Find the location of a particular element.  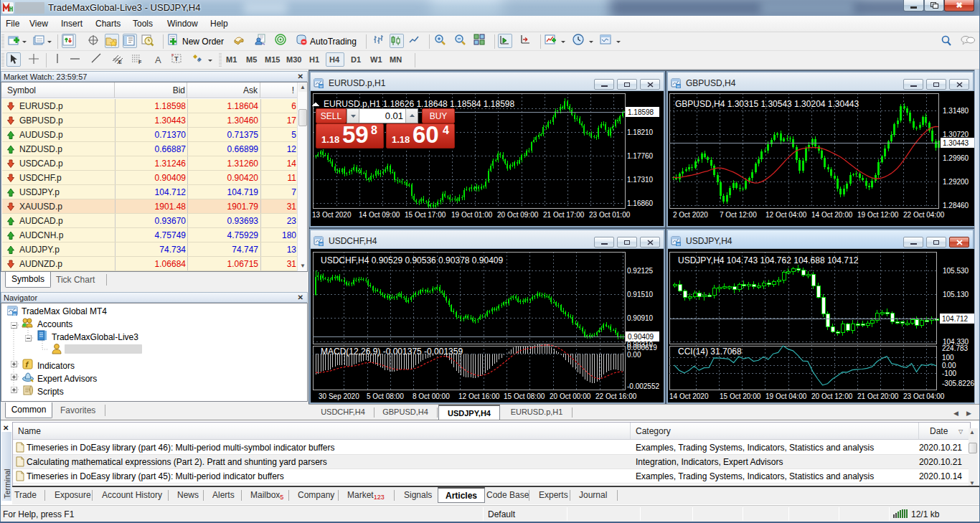

svg-text:USDJPY,H4 104.743 104.762 104: USDJPY,H4 104.743 104.762 104.688 104.71… is located at coordinates (768, 260).